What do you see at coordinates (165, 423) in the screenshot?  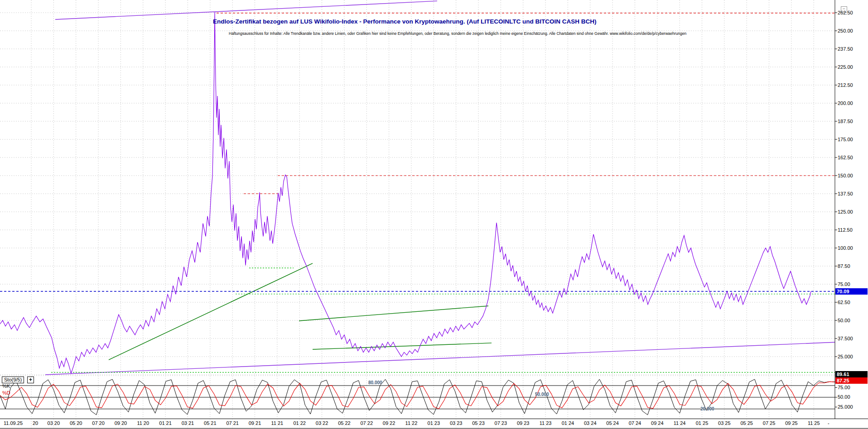 I see `time-axis-label: 01 21` at bounding box center [165, 423].